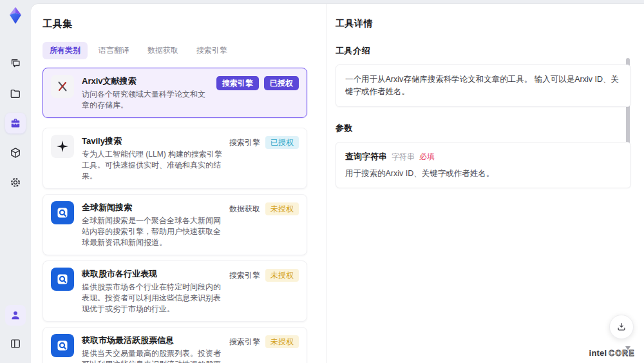  I want to click on tool-body: Tavily搜索 专为人工智能代理 (LLM) 构建的搜索引擎工具。可快速提供实…, so click(156, 159).